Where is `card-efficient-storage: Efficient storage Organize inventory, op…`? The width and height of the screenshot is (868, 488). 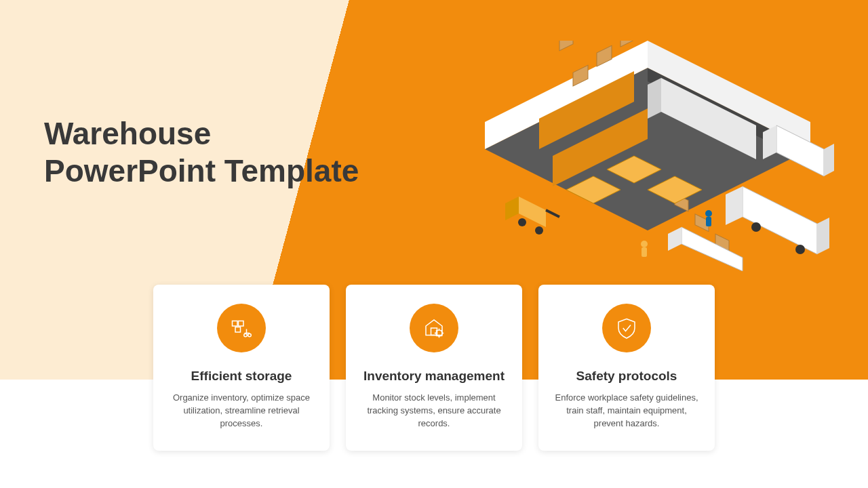
card-efficient-storage: Efficient storage Organize inventory, op… is located at coordinates (241, 367).